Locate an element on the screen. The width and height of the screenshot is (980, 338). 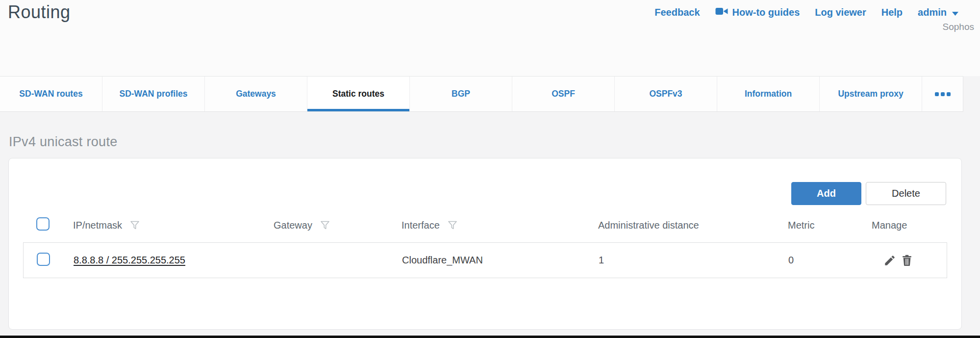
cell-interface: Cloudflare_MWAN is located at coordinates (500, 260).